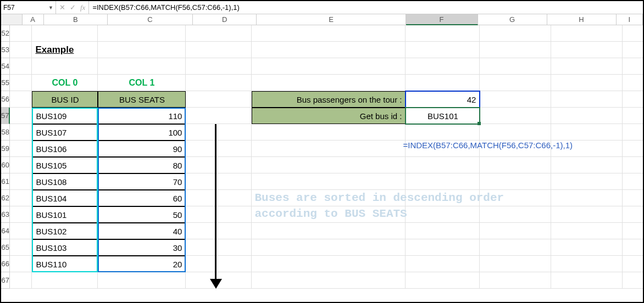 This screenshot has width=644, height=303. I want to click on table-cell-seats: 40, so click(142, 231).